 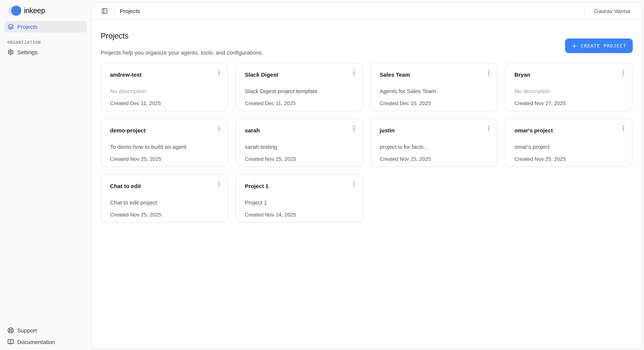 I want to click on plus-icon, so click(x=574, y=46).